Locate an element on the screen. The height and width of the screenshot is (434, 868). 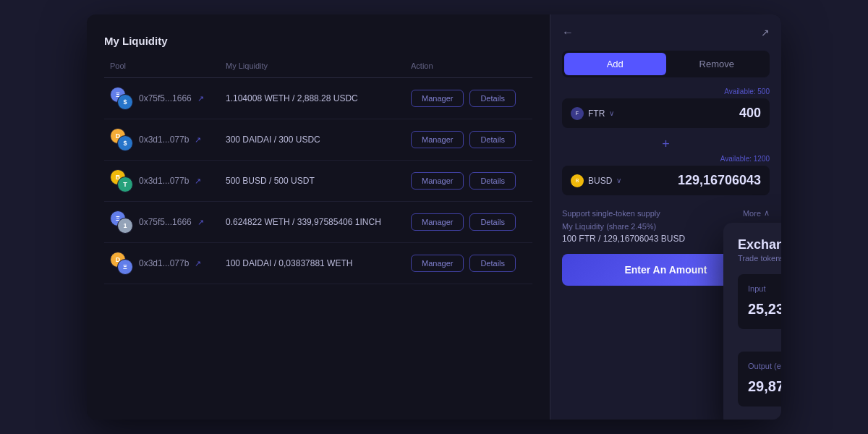
token-b-icon: B is located at coordinates (577, 181).